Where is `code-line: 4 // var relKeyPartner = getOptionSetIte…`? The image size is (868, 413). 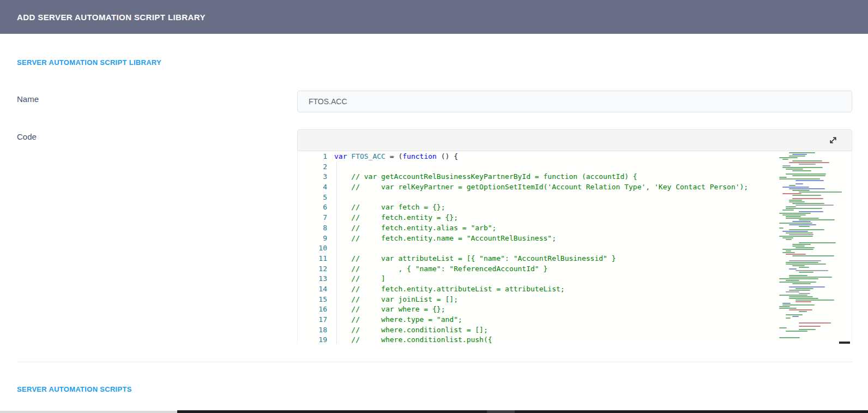 code-line: 4 // var relKeyPartner = getOptionSetIte… is located at coordinates (523, 188).